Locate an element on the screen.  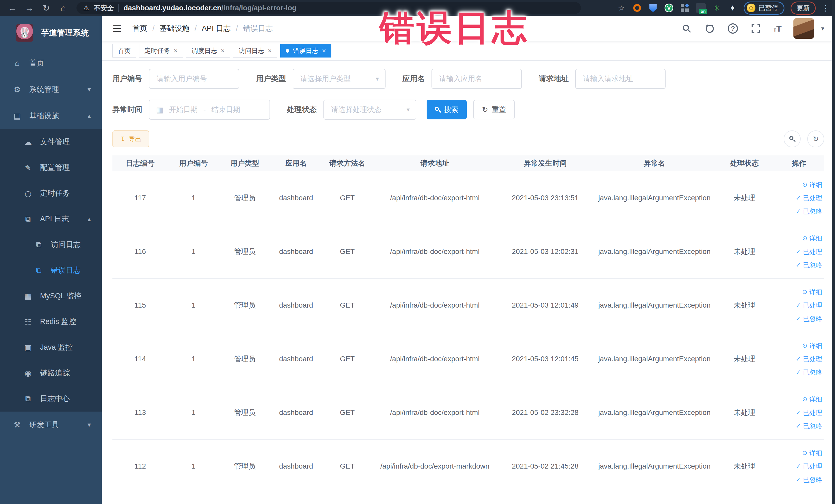
sidebar-item-home: ⌂首页 is located at coordinates (51, 63).